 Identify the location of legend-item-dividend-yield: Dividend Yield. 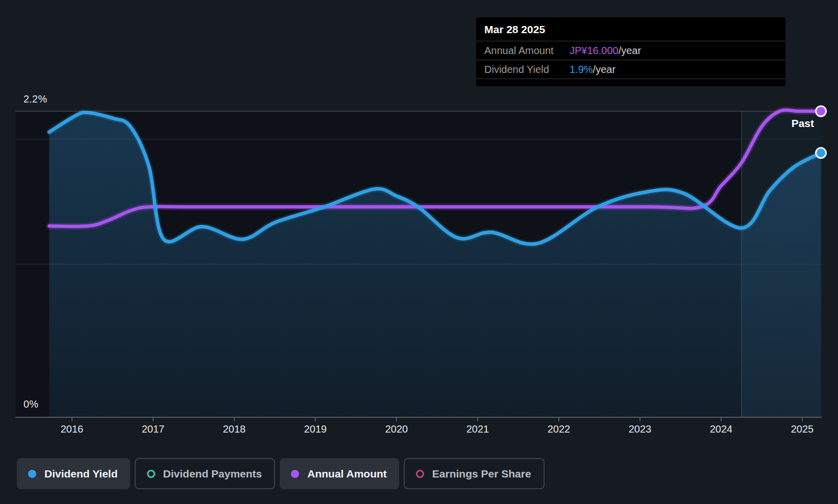
(73, 473).